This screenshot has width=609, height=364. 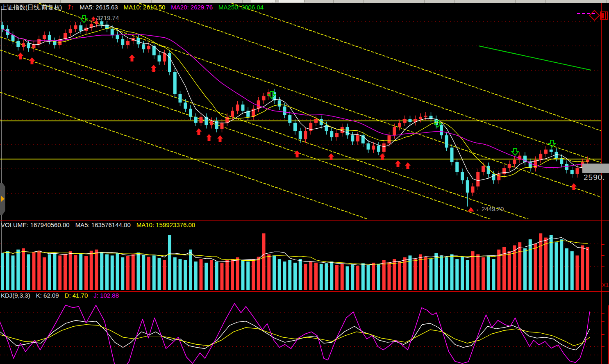 I want to click on ma250-value: MA250: 3006.04, so click(x=241, y=7).